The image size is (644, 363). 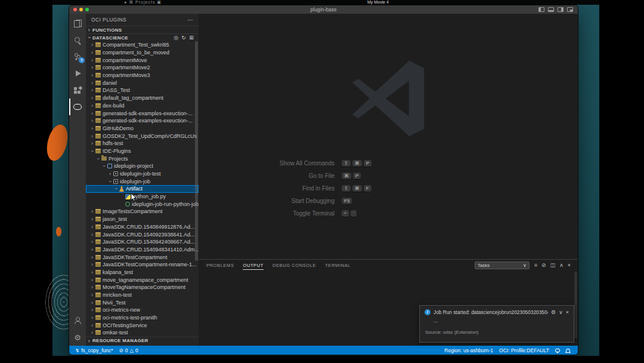 I want to click on toggle-panel-icon, so click(x=551, y=10).